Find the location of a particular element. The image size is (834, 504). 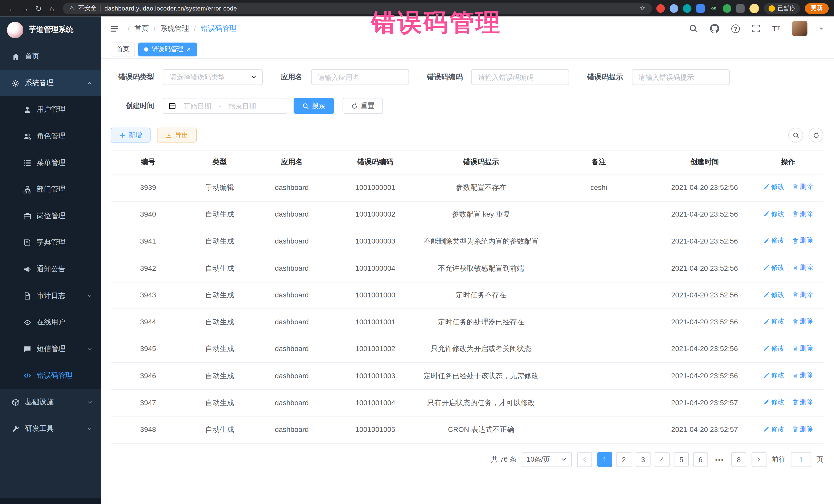

page-button: 6 is located at coordinates (701, 460).